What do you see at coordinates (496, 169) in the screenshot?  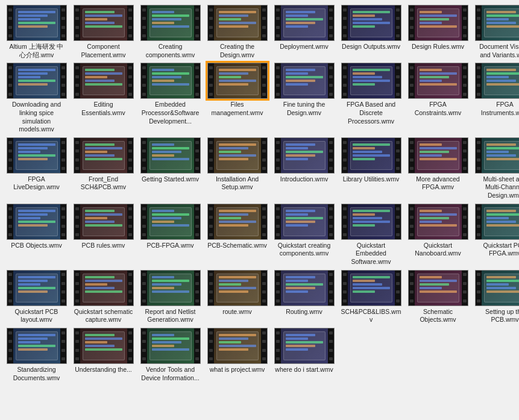 I see `grid-item-24: Multi-sheet and Multi-Channel Design.wmv` at bounding box center [496, 169].